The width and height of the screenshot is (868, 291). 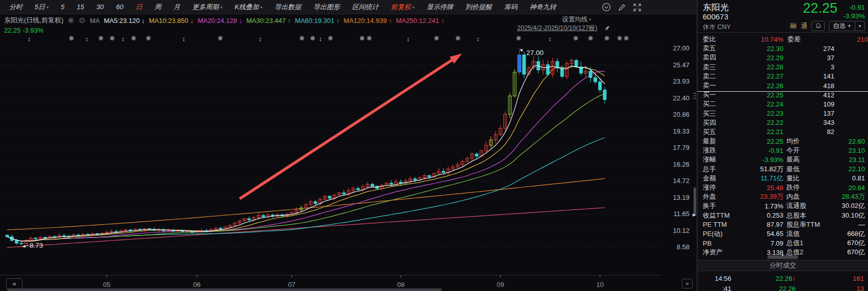 I want to click on bid-row: 买三22.23137, so click(x=783, y=114).